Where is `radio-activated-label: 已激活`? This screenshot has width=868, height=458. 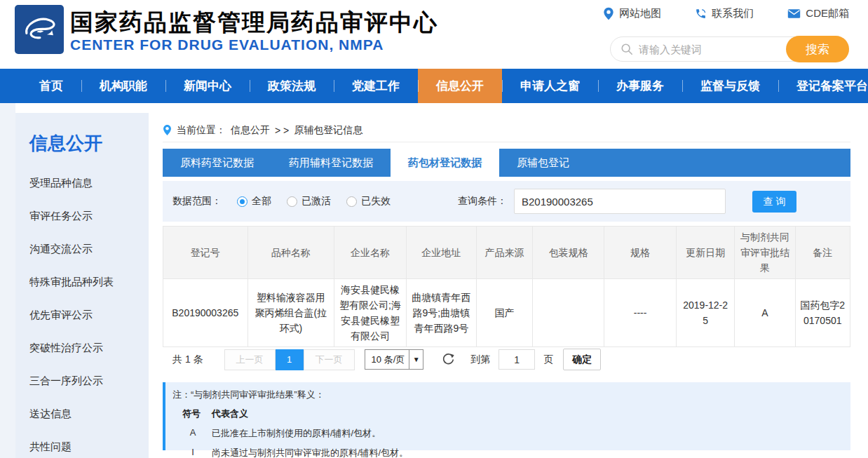 radio-activated-label: 已激活 is located at coordinates (316, 201).